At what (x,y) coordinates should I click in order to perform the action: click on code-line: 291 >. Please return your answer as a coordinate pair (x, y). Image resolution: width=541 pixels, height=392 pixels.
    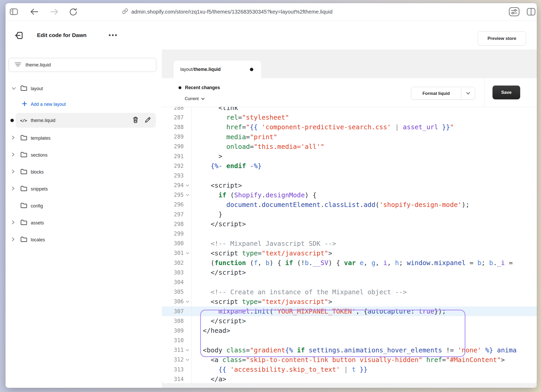
    Looking at the image, I should click on (349, 156).